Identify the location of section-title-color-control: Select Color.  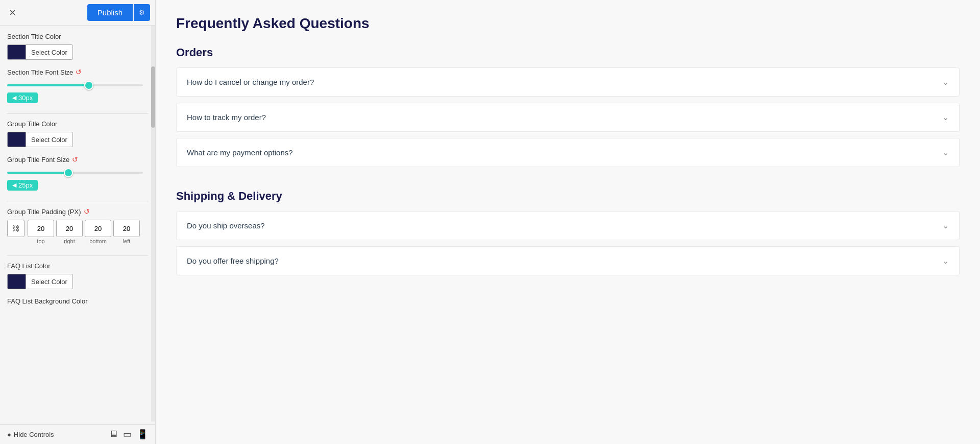
(78, 52).